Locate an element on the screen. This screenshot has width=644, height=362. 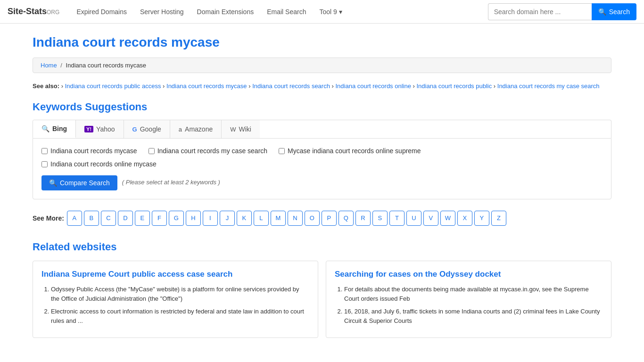
keyword-row-2: Indiana court records online mycase is located at coordinates (322, 164).